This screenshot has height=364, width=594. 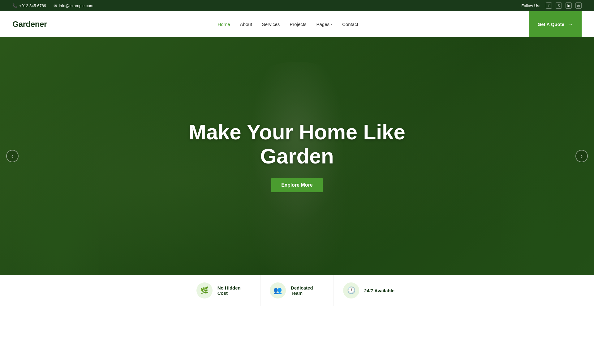 What do you see at coordinates (234, 290) in the screenshot?
I see `feature-title-1: No Hidden Cost` at bounding box center [234, 290].